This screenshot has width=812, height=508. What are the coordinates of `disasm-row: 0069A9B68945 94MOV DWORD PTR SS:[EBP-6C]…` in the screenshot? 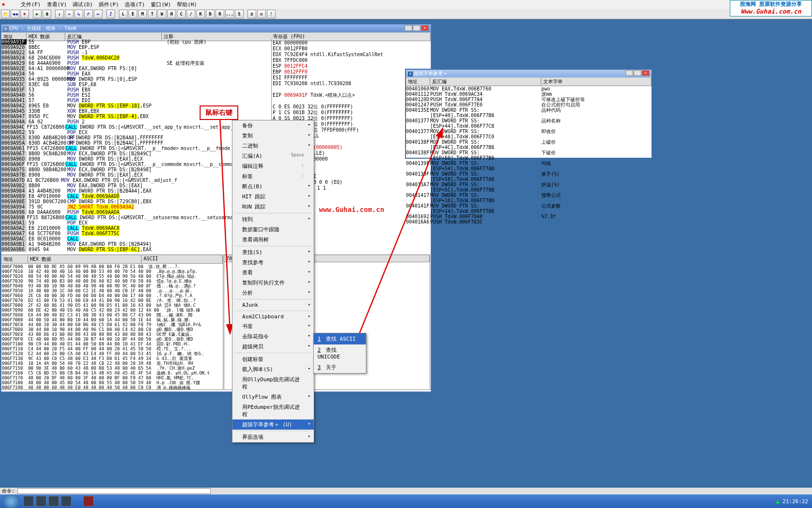 It's located at (136, 250).